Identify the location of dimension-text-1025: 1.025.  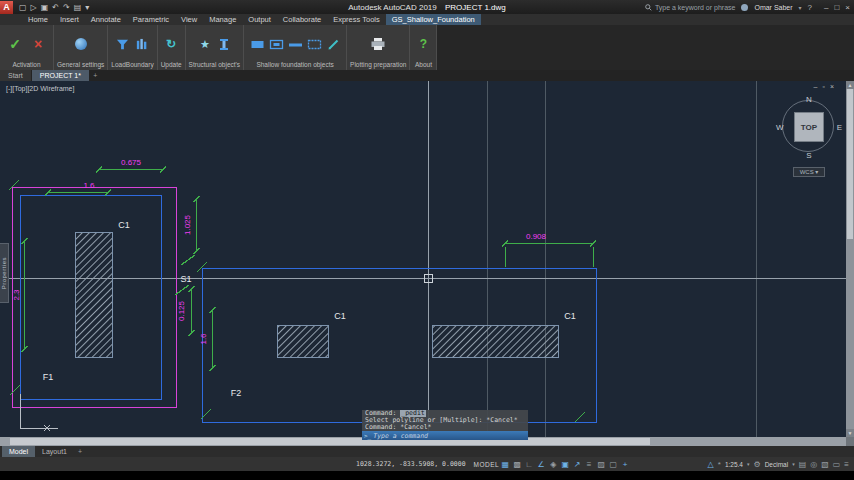
(188, 224).